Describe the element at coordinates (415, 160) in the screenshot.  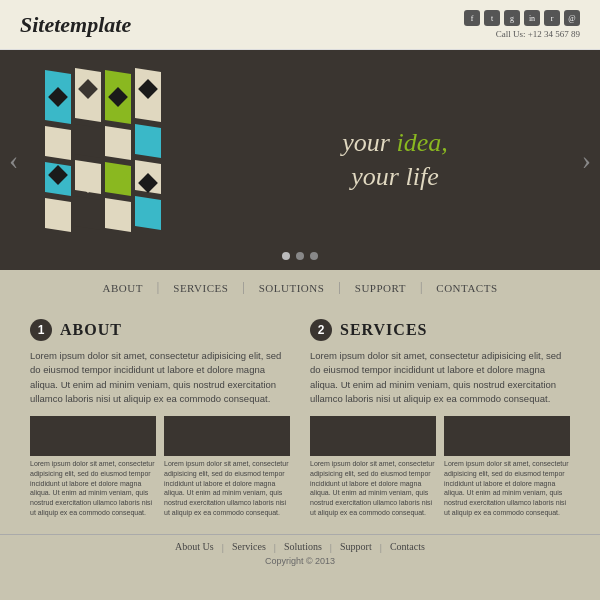
I see `hero-text: your idea, your life` at that location.